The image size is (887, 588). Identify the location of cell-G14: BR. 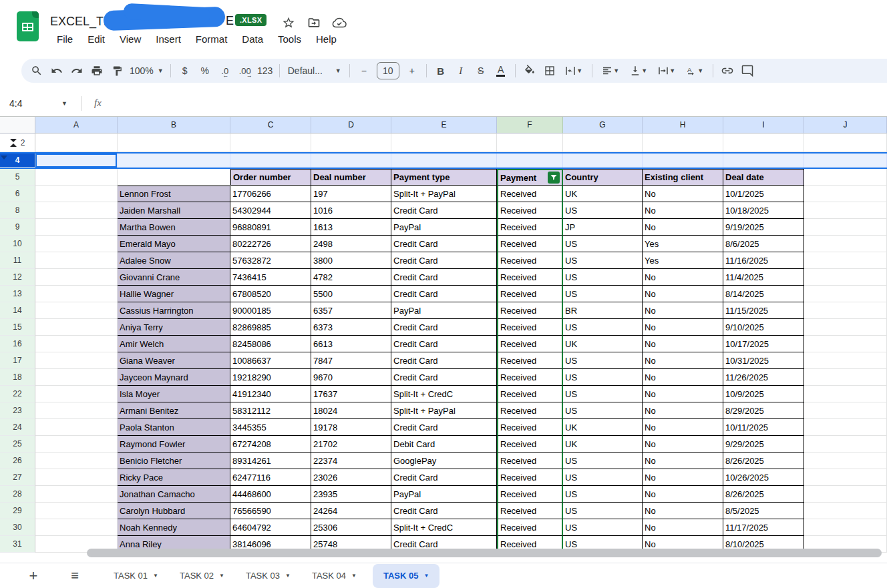
(602, 311).